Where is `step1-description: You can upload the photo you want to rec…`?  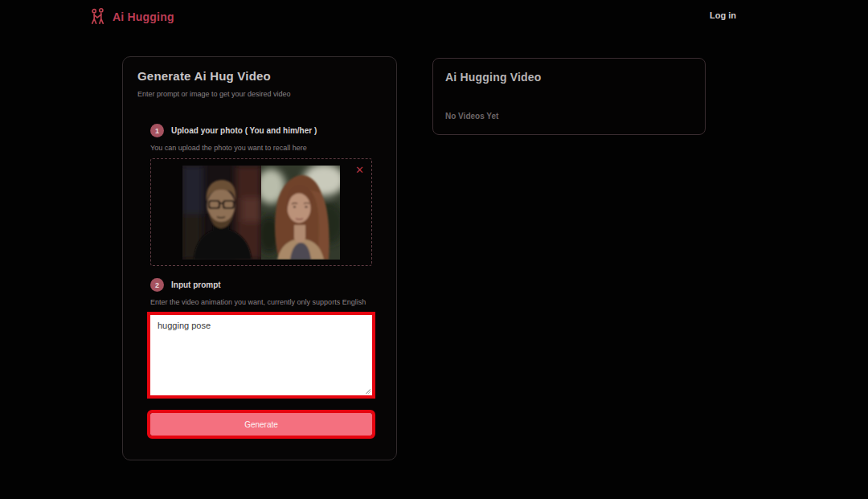 step1-description: You can upload the photo you want to rec… is located at coordinates (228, 148).